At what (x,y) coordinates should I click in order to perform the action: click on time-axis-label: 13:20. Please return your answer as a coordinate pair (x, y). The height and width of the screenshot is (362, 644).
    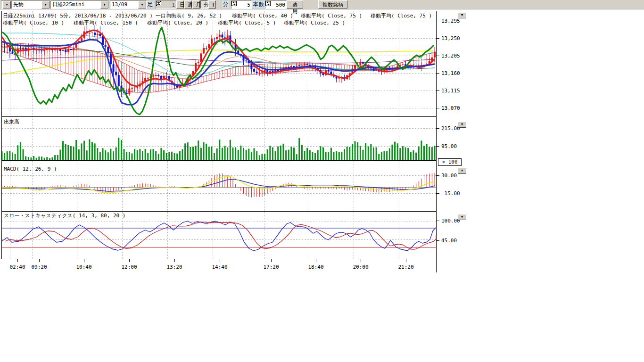
    Looking at the image, I should click on (174, 267).